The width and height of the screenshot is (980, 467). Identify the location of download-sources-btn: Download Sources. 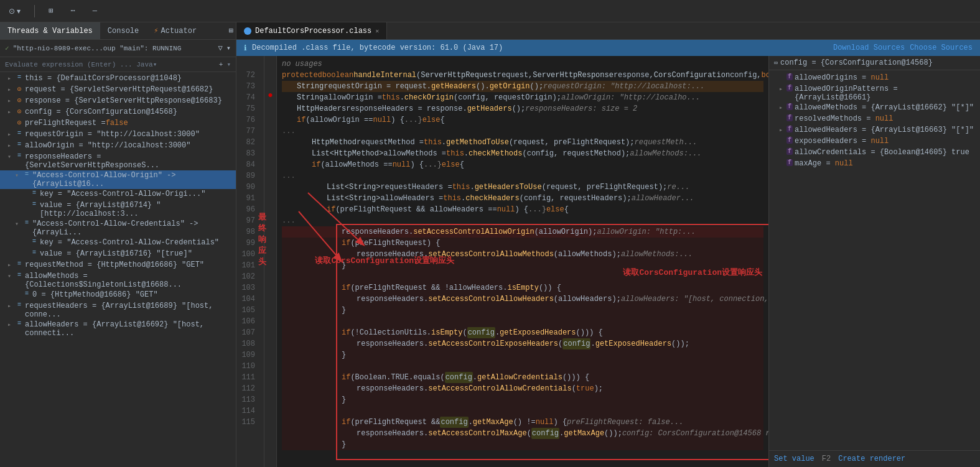
(869, 48).